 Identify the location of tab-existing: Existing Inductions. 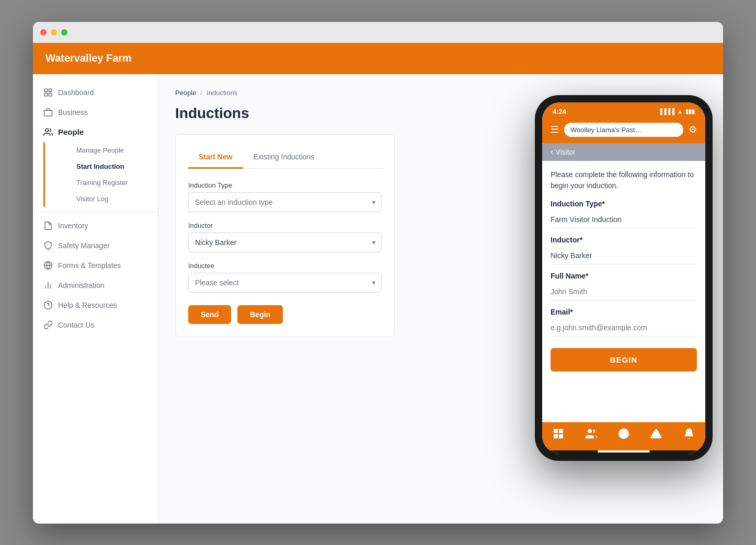
(284, 158).